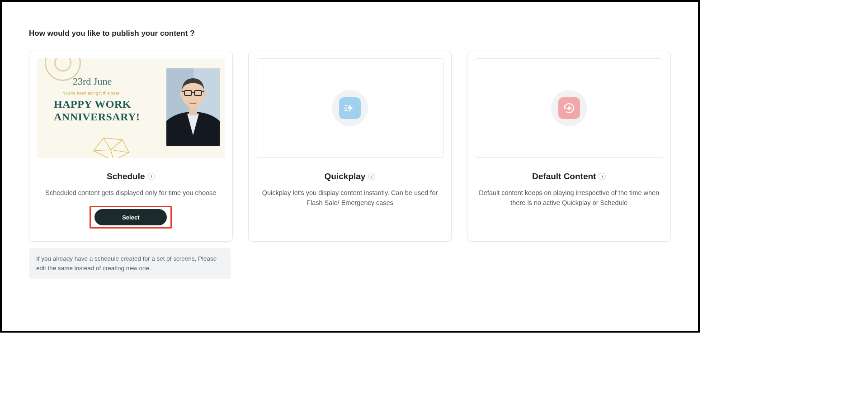 The width and height of the screenshot is (868, 405). What do you see at coordinates (91, 93) in the screenshot?
I see `art-subtitle: You've been acing it this year` at bounding box center [91, 93].